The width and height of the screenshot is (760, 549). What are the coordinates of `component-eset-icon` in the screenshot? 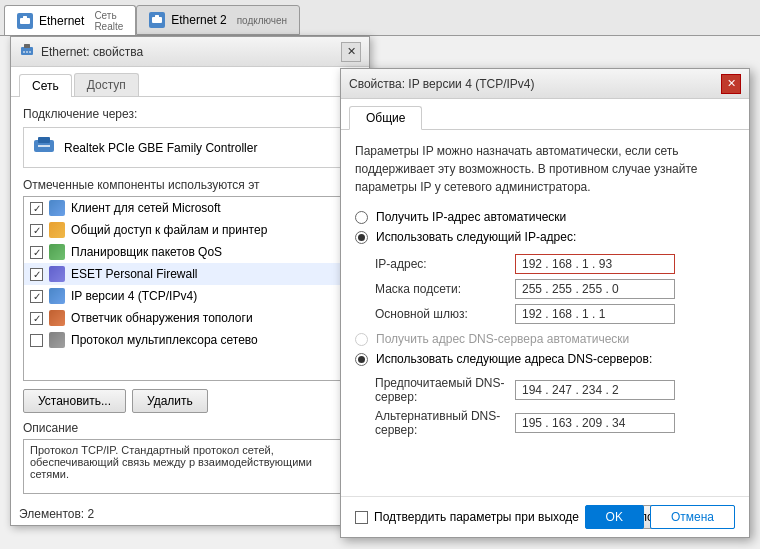 It's located at (57, 274).